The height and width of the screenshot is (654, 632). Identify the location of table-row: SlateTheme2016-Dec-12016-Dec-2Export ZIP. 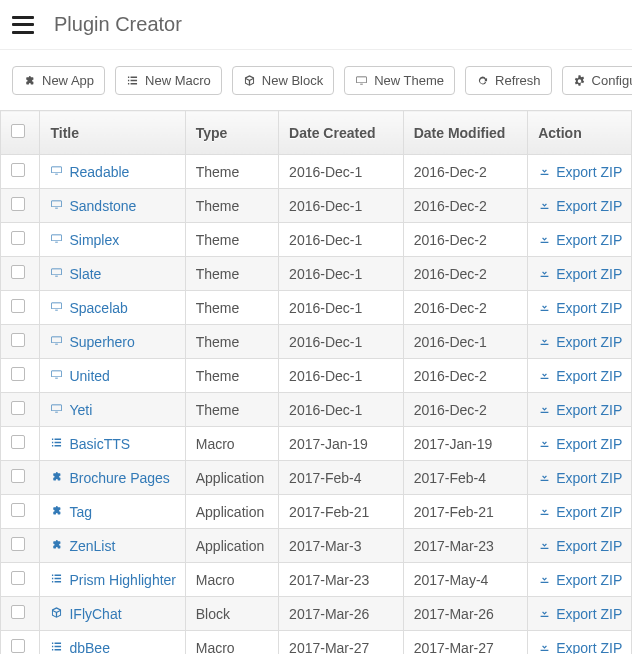
(316, 274).